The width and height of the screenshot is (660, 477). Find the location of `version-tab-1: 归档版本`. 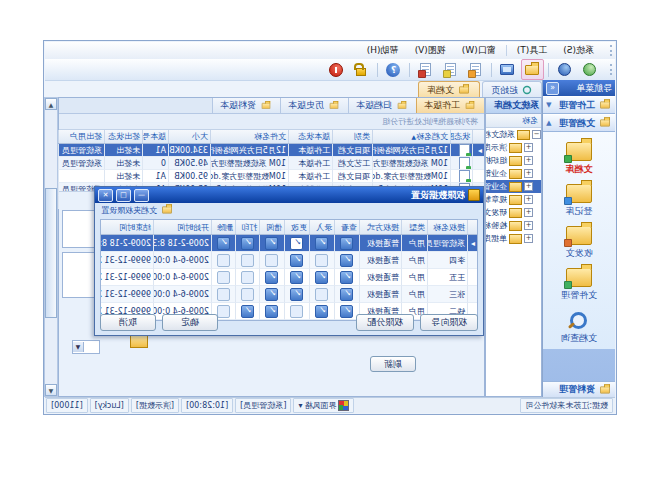

version-tab-1: 归档版本 is located at coordinates (382, 106).